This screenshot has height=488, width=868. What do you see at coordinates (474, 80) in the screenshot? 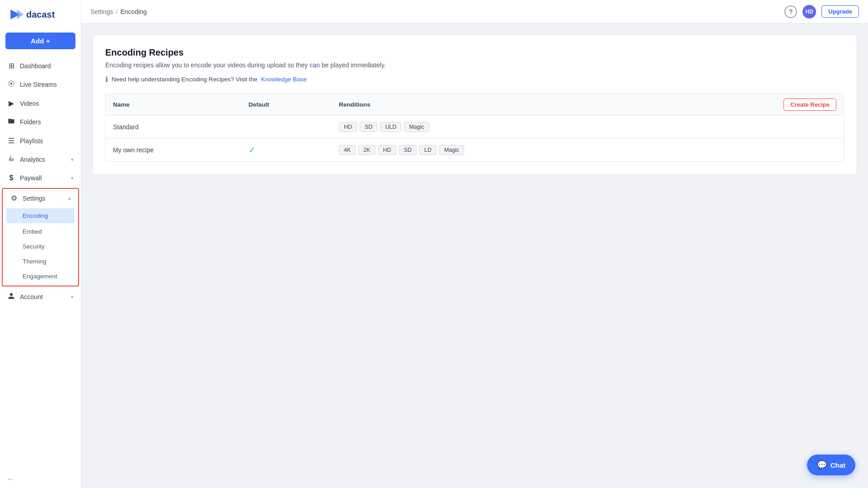
I see `info-row: ℹ Need help understanding Encoding Recip…` at bounding box center [474, 80].